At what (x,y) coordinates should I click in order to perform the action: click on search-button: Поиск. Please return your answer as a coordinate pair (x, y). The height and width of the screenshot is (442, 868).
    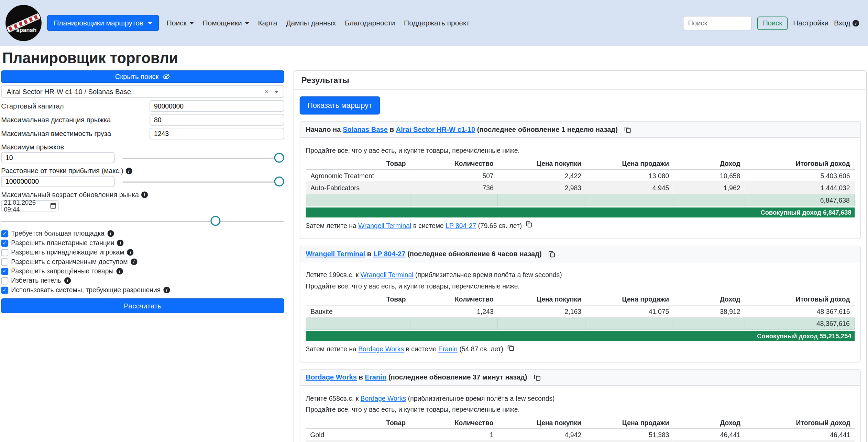
    Looking at the image, I should click on (772, 23).